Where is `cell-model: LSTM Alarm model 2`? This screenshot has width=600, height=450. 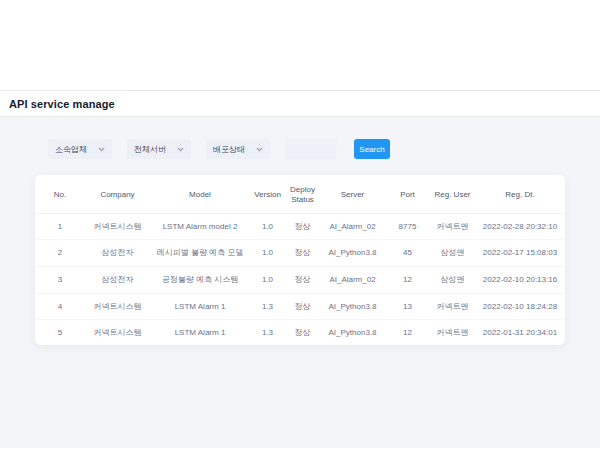
cell-model: LSTM Alarm model 2 is located at coordinates (200, 226).